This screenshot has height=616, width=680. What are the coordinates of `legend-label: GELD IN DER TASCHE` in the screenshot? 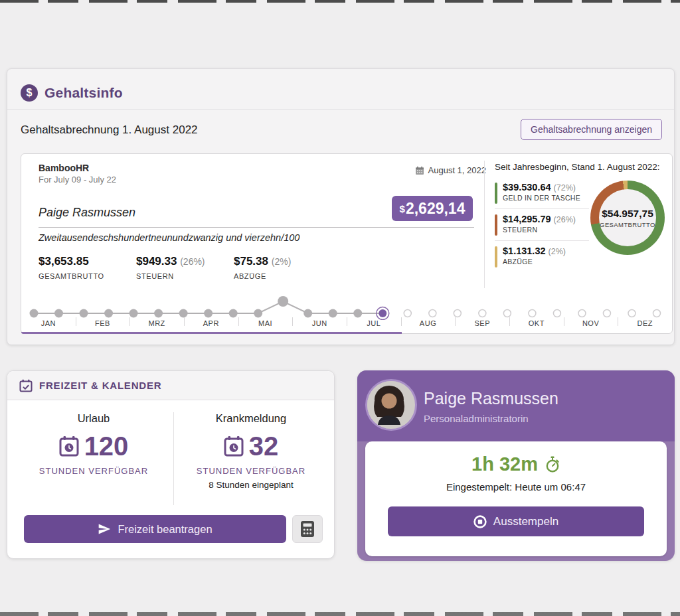 It's located at (542, 198).